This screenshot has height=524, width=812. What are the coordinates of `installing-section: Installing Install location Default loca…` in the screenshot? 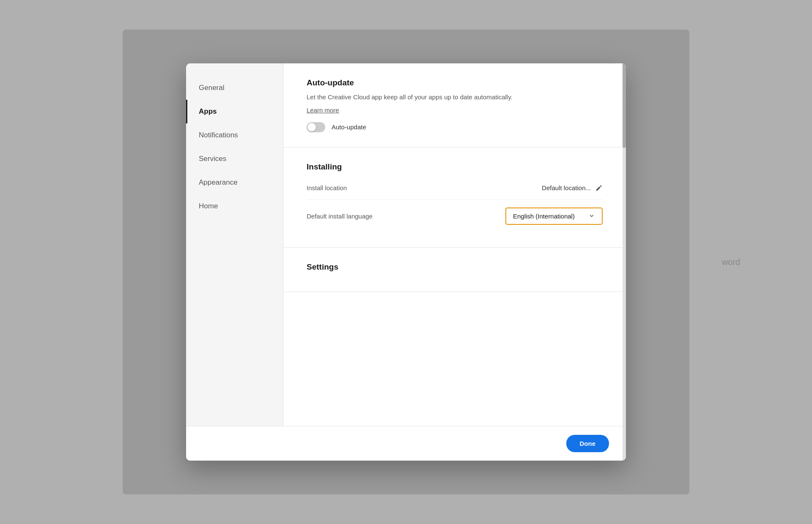 It's located at (455, 198).